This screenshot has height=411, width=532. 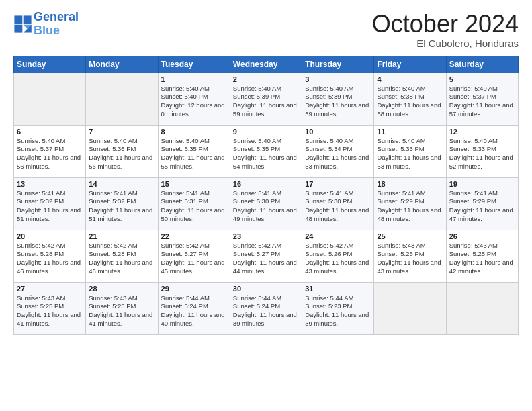 What do you see at coordinates (122, 154) in the screenshot?
I see `day-info: Sunrise: 5:40 AMSunset: 5:36 PMDaylight:…` at bounding box center [122, 154].